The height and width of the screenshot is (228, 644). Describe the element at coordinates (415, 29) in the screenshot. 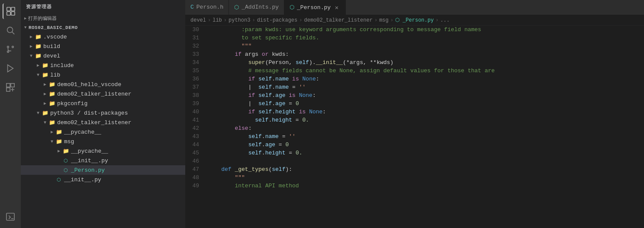

I see `code-line-30: 30 :param kwds: use keyword arguments co…` at that location.